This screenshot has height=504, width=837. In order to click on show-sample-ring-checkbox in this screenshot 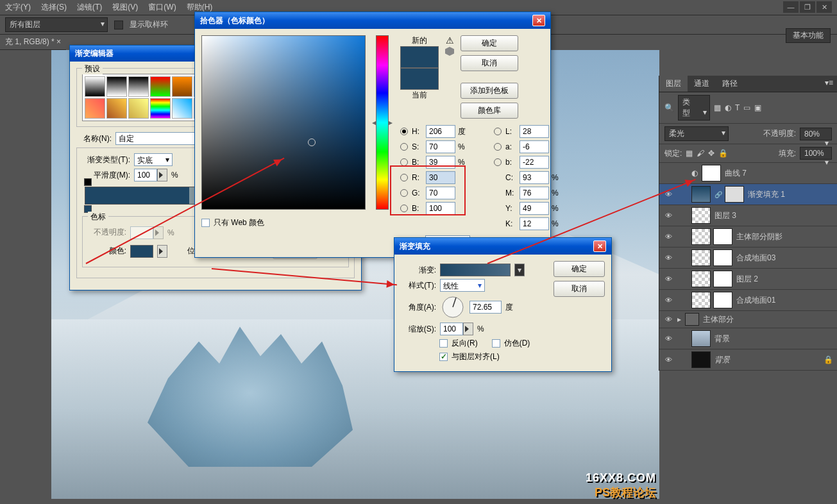, I will do `click(119, 25)`.